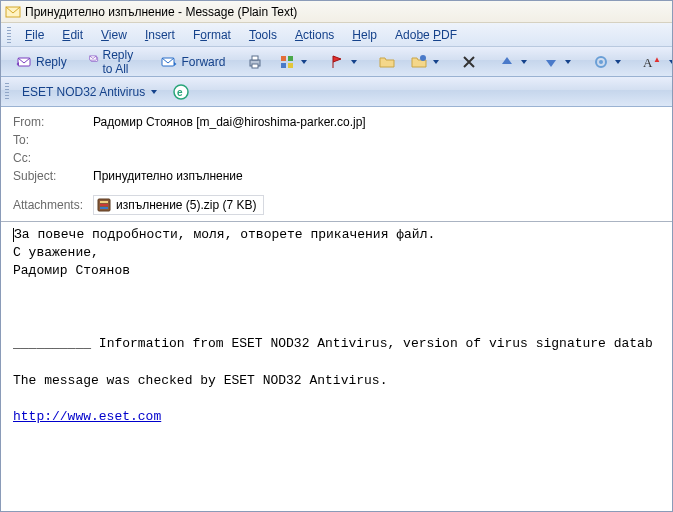  I want to click on previous-button, so click(513, 62).